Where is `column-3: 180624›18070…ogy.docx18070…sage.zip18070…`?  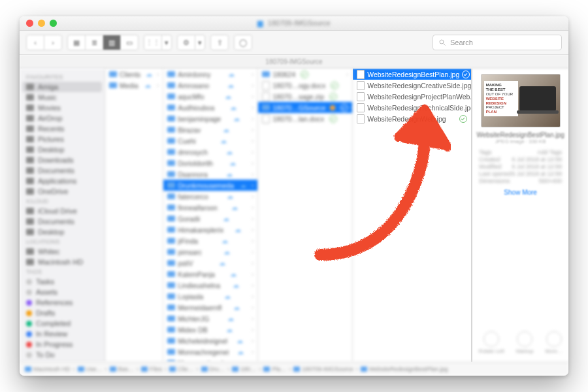 column-3: 180624›18070…ogy.docx18070…sage.zip18070… is located at coordinates (306, 216).